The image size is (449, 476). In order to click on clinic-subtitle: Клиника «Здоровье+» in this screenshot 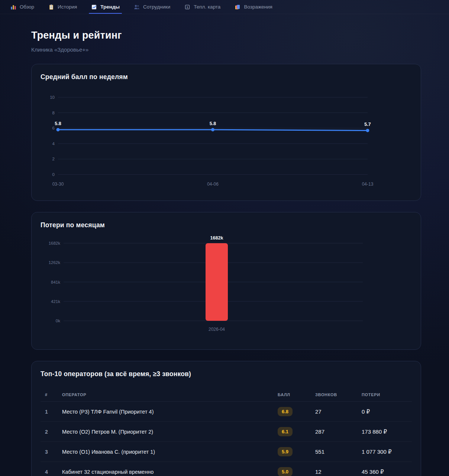, I will do `click(226, 50)`.